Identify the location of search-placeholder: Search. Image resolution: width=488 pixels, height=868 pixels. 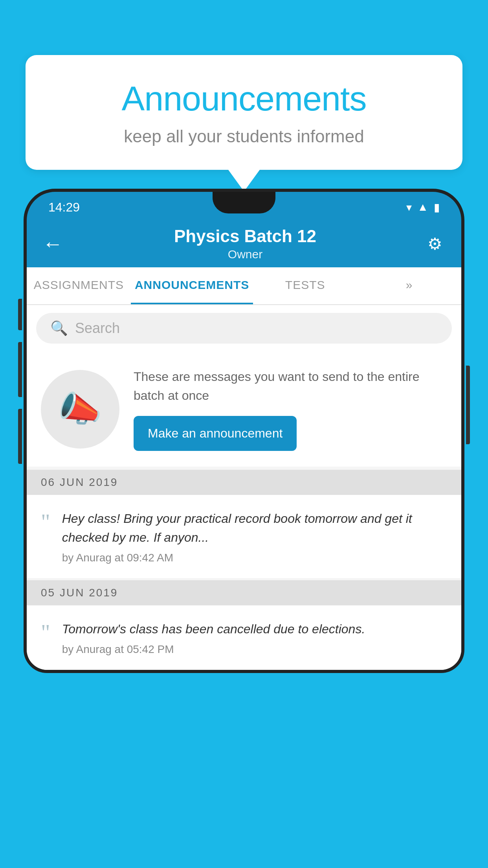
(97, 328).